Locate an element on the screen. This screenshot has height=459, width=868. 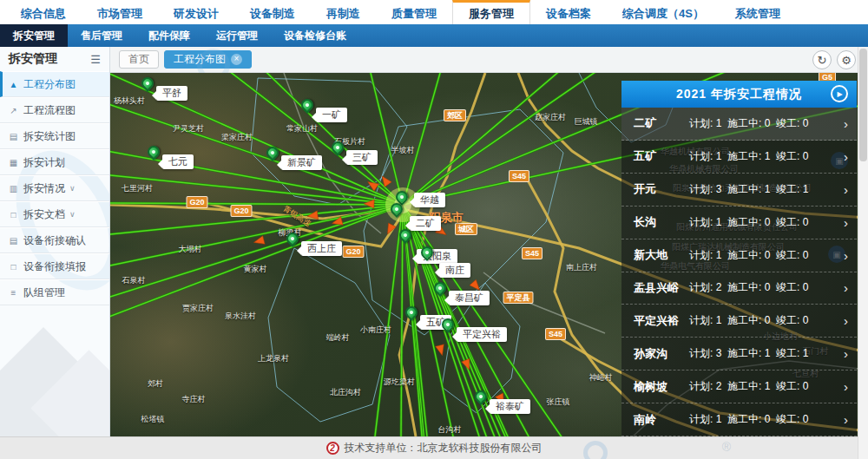
mine-name: 长沟 is located at coordinates (661, 222).